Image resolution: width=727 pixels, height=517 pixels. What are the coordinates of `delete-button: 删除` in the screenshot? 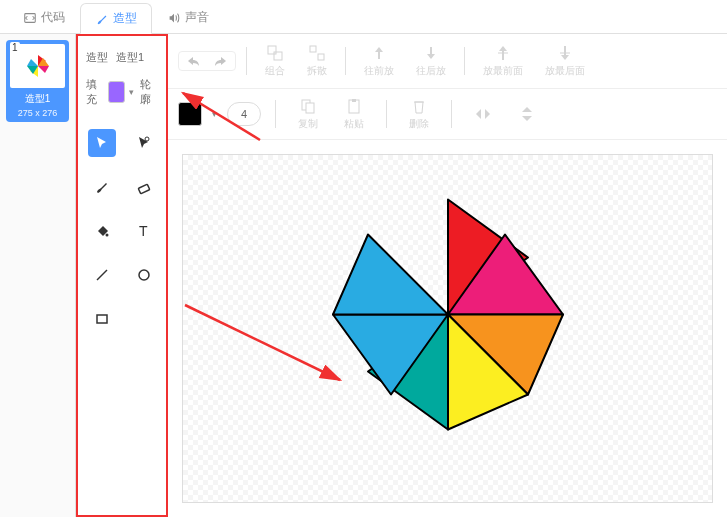 It's located at (419, 114).